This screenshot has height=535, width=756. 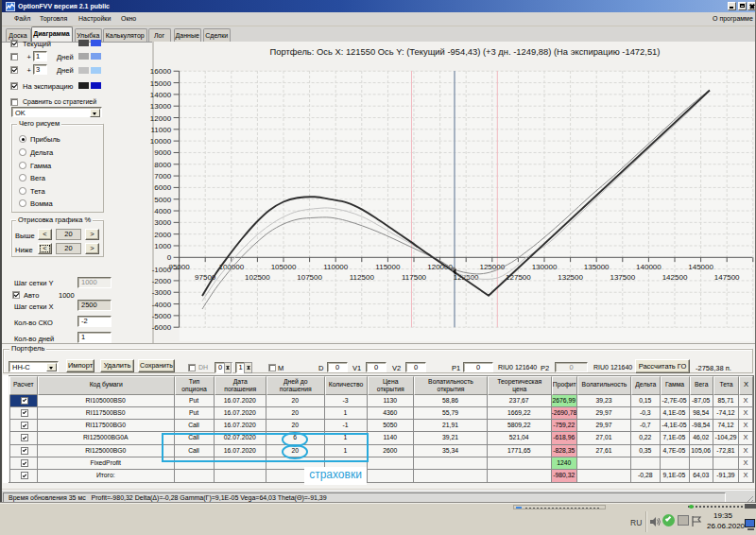 What do you see at coordinates (163, 200) in the screenshot?
I see `svg-text: 5000` at bounding box center [163, 200].